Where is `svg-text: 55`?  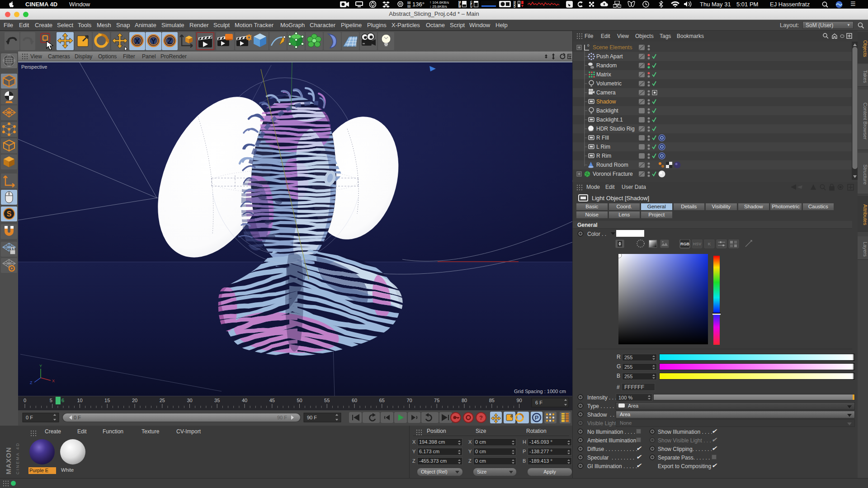
svg-text: 55 is located at coordinates (327, 400).